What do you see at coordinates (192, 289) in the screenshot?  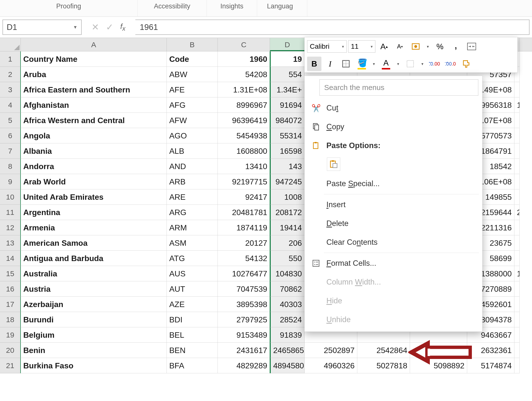 I see `cell: AUT` at bounding box center [192, 289].